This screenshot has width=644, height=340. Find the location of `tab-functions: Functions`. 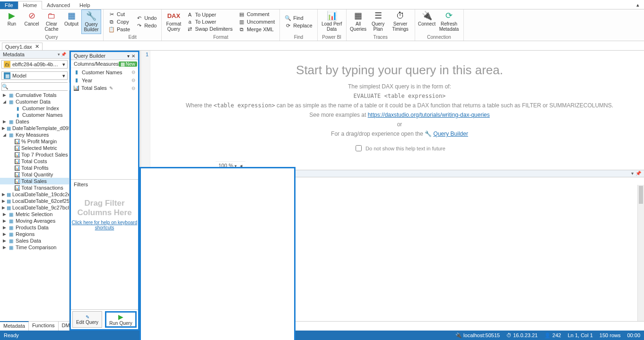

tab-functions: Functions is located at coordinates (44, 326).